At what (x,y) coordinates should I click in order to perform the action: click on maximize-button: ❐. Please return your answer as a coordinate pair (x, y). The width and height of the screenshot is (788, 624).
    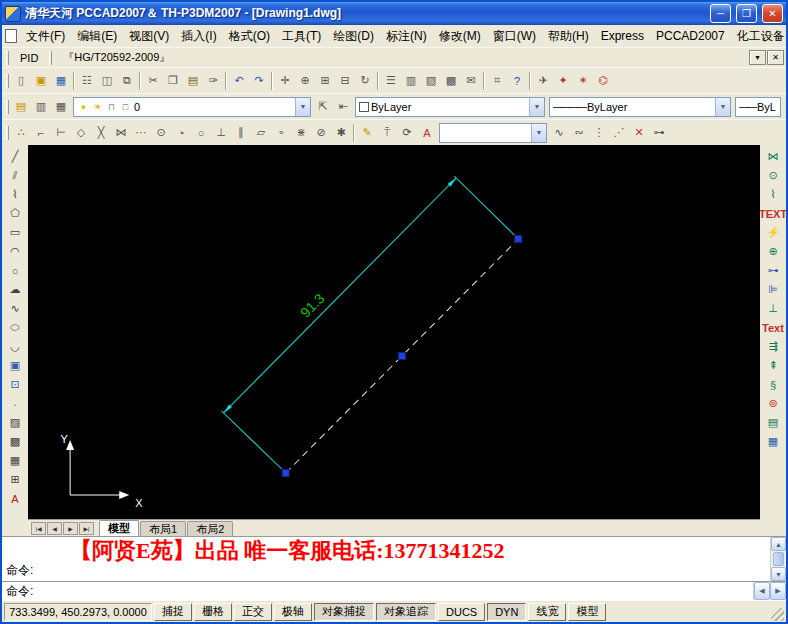
    Looking at the image, I should click on (746, 14).